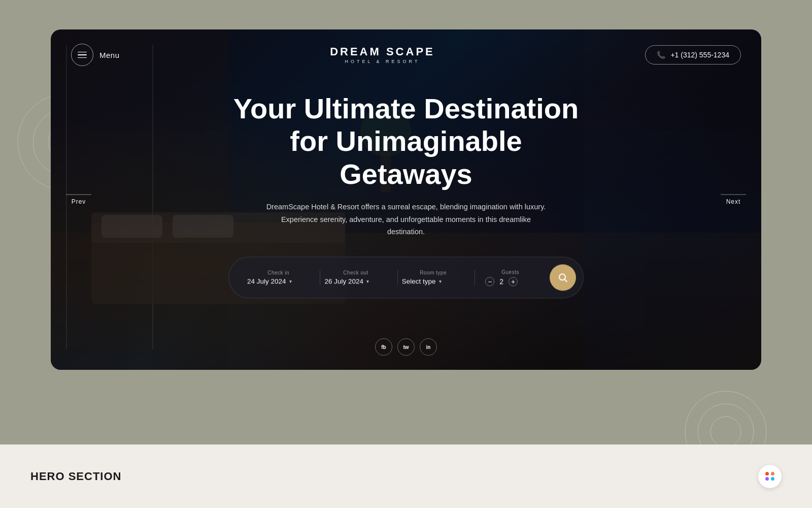  I want to click on next-label: Next, so click(734, 202).